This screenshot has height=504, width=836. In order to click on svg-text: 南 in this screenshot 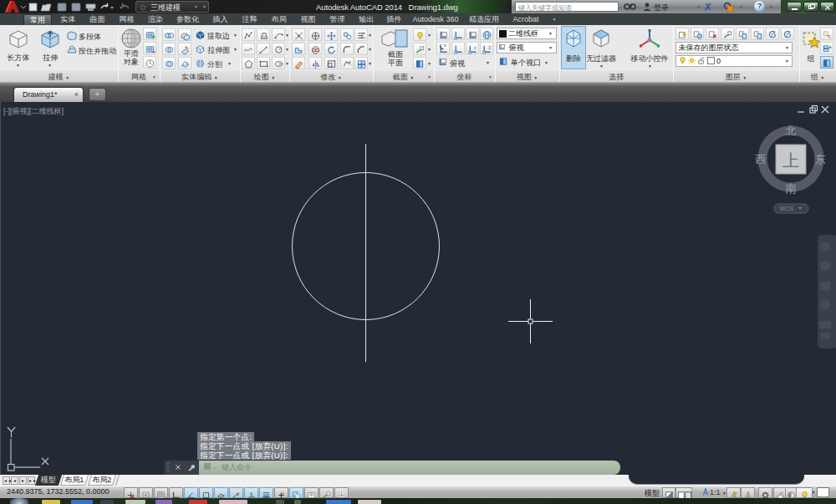, I will do `click(791, 189)`.